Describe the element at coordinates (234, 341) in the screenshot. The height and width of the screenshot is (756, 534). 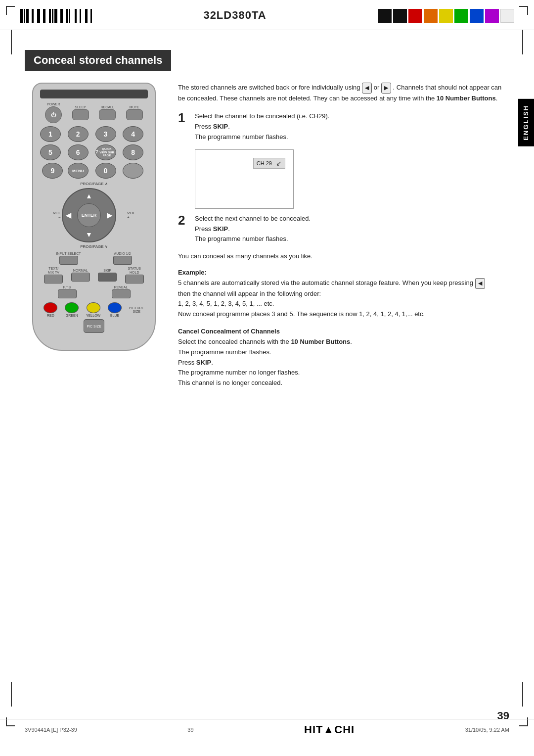
I see `cancel-text-1: Select the concealed channels with the` at that location.